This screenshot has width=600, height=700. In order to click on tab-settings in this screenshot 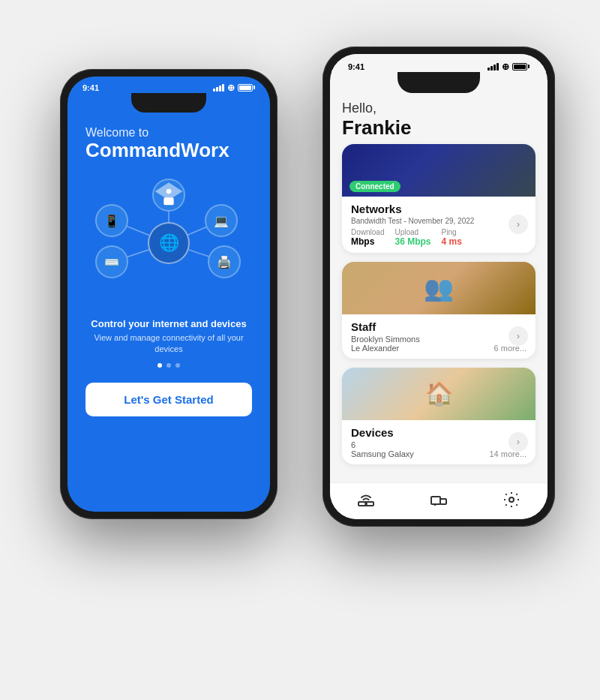, I will do `click(512, 500)`.